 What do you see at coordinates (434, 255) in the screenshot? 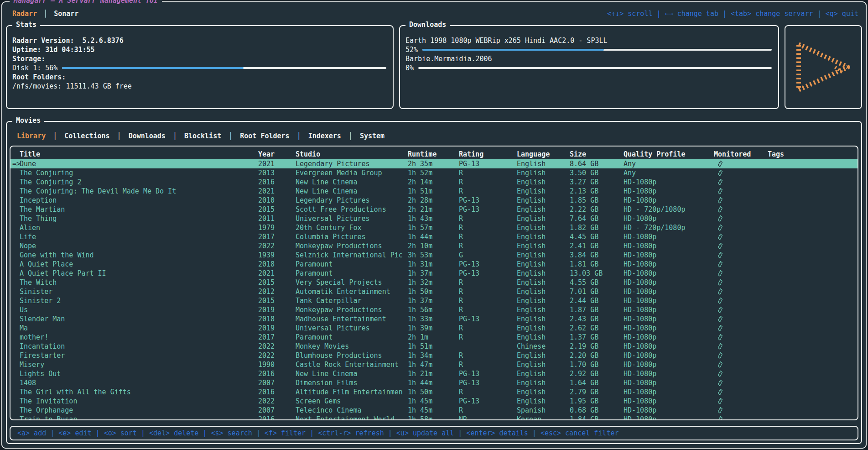
I see `table-row: Gone with the Wind 1939 Selznick Interna…` at bounding box center [434, 255].